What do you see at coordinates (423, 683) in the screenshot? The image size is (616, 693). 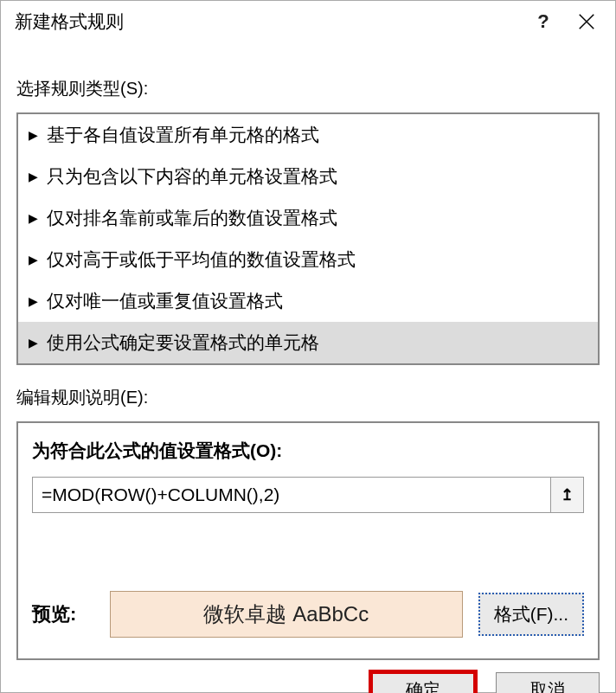 I see `ok-button: 确定` at bounding box center [423, 683].